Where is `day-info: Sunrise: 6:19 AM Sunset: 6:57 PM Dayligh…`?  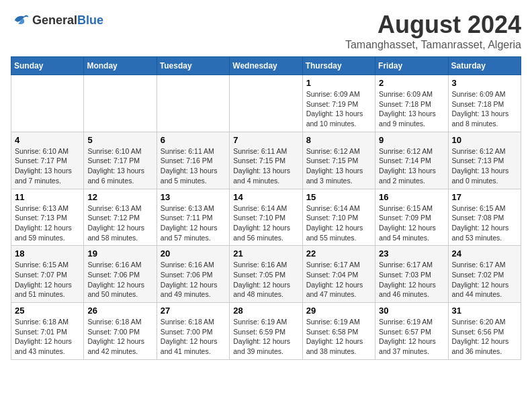
day-info: Sunrise: 6:19 AM Sunset: 6:57 PM Dayligh… is located at coordinates (411, 337).